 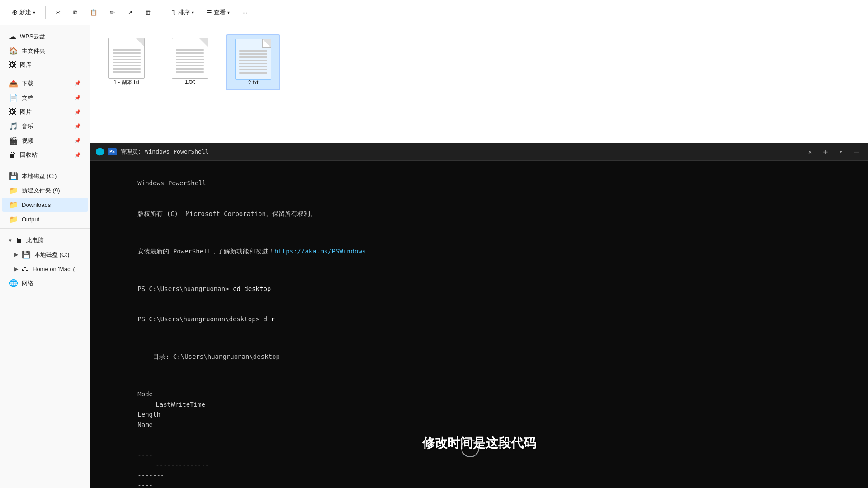 What do you see at coordinates (187, 465) in the screenshot?
I see `sep-lwt: --------------` at bounding box center [187, 465].